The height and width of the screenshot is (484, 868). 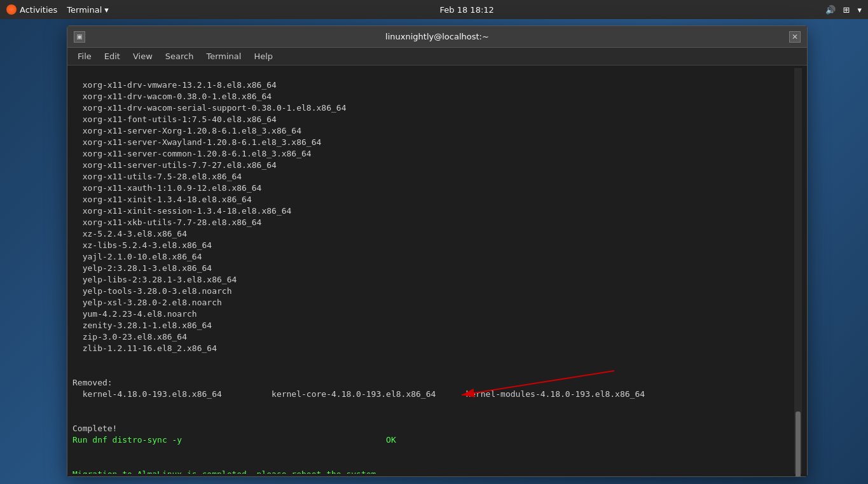 I want to click on pkg-line-6: xorg-x11-server-Xwayland-1.20.8-6.1.el8_…, so click(x=197, y=142).